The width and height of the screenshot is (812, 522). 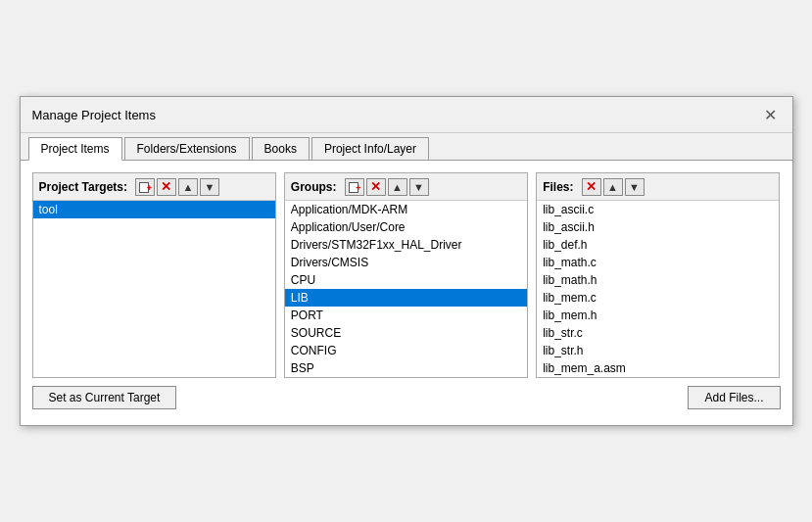 What do you see at coordinates (406, 262) in the screenshot?
I see `list-item: Drivers/CMSIS` at bounding box center [406, 262].